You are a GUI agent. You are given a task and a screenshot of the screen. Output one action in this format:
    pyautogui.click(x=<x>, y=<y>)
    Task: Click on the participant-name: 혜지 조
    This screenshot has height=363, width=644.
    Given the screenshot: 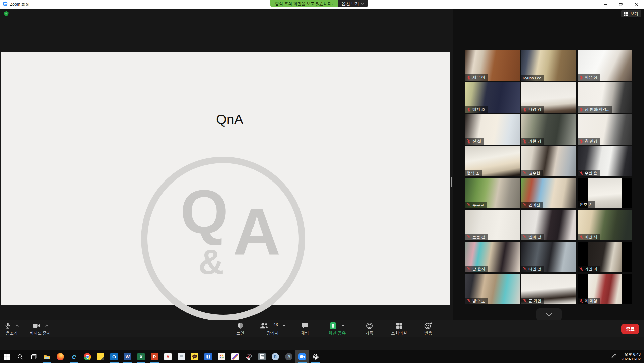 What is the action you would take?
    pyautogui.click(x=479, y=110)
    